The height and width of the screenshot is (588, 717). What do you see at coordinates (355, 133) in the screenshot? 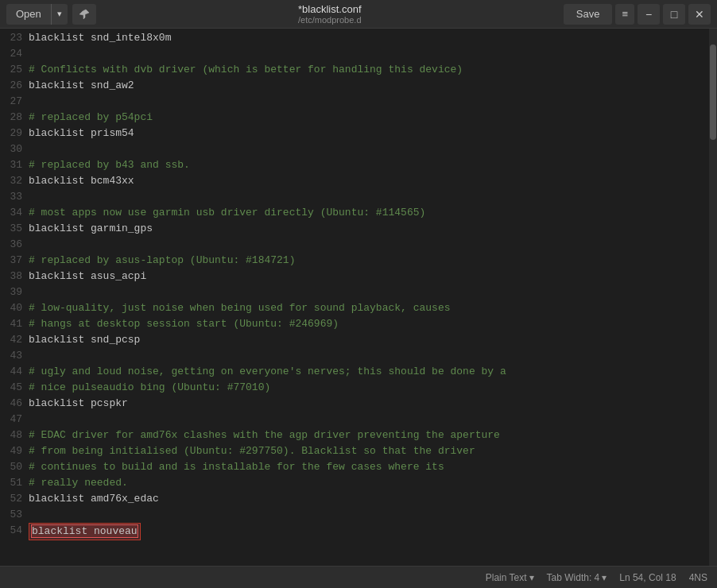
I see `code-line: 29blacklist prism54` at bounding box center [355, 133].